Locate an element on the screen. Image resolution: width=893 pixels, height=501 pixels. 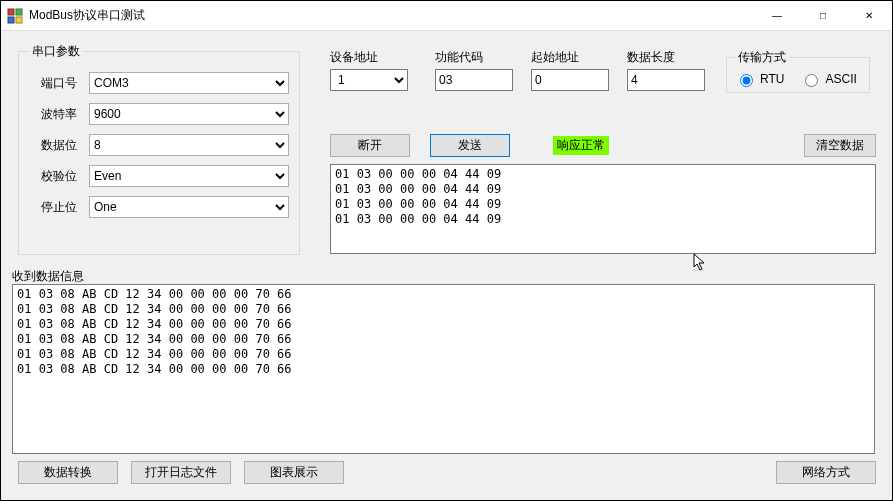
minimize-button: — is located at coordinates (777, 16).